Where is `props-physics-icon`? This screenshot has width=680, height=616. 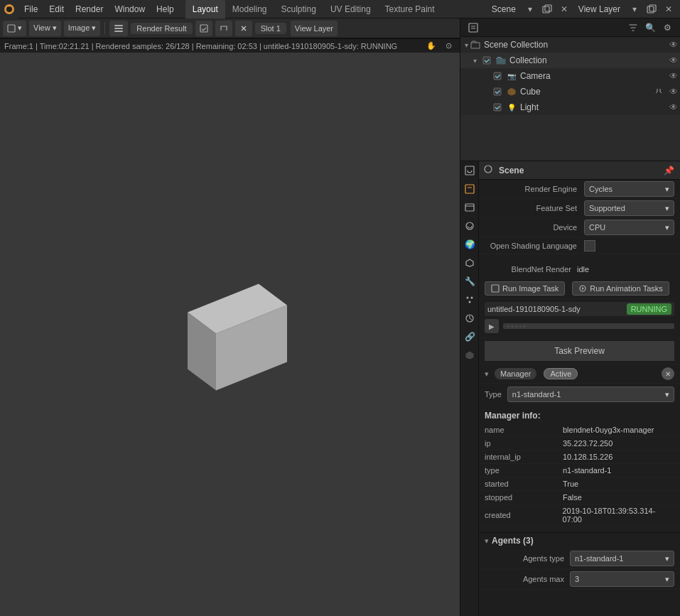
props-physics-icon is located at coordinates (470, 318).